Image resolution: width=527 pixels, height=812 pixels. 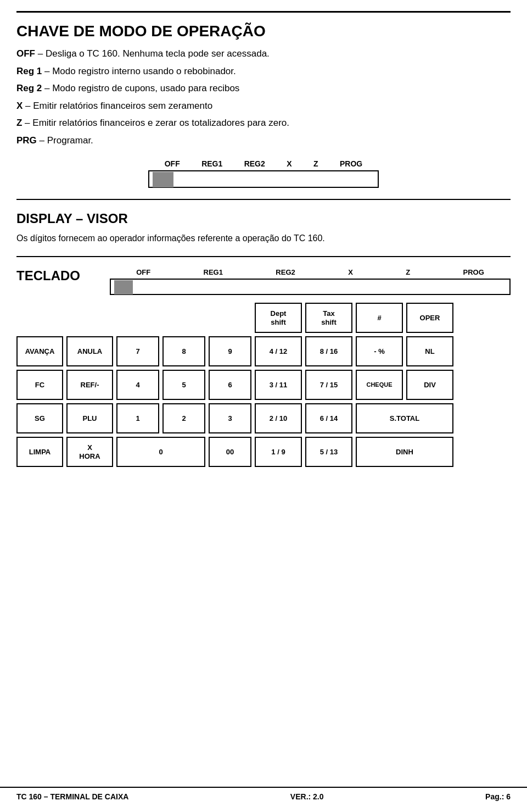 I want to click on key-2-10: 2 / 10, so click(x=278, y=419).